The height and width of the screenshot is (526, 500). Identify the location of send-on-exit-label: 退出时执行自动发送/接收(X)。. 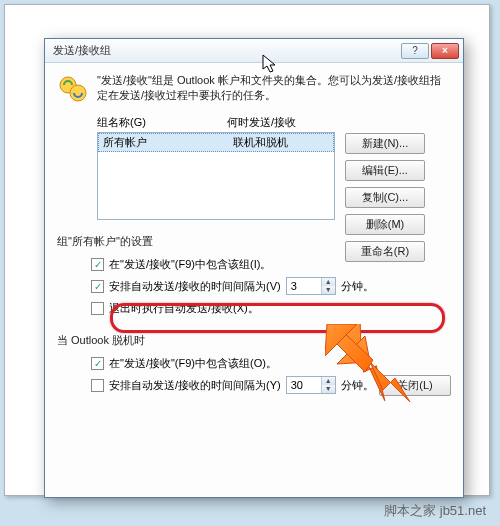
(184, 308).